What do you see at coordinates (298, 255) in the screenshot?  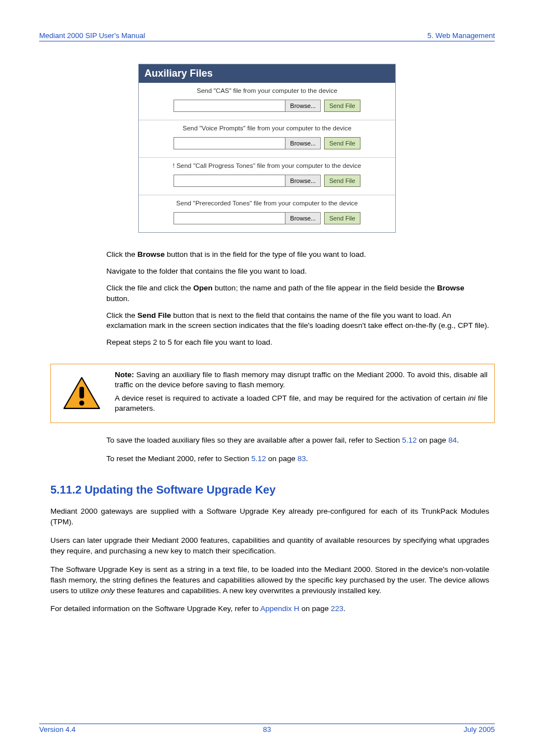 I see `step-2: Click the Browse button that is in the f…` at bounding box center [298, 255].